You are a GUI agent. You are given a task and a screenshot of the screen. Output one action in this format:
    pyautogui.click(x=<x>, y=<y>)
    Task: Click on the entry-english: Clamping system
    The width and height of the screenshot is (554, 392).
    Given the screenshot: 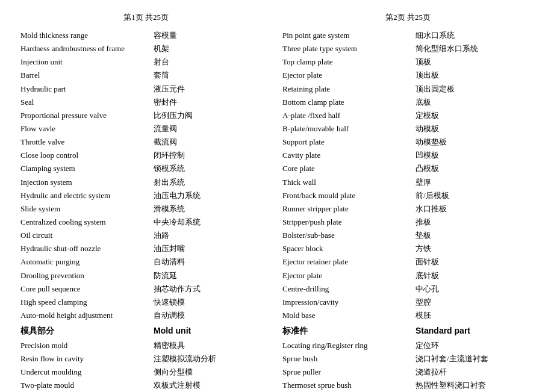 What is the action you would take?
    pyautogui.click(x=84, y=169)
    